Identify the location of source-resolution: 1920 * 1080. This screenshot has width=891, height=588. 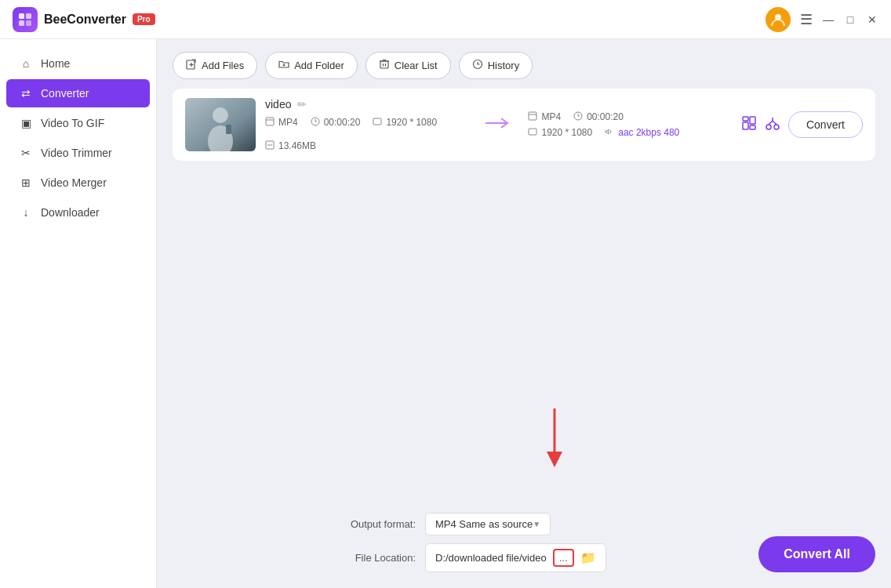
(411, 122).